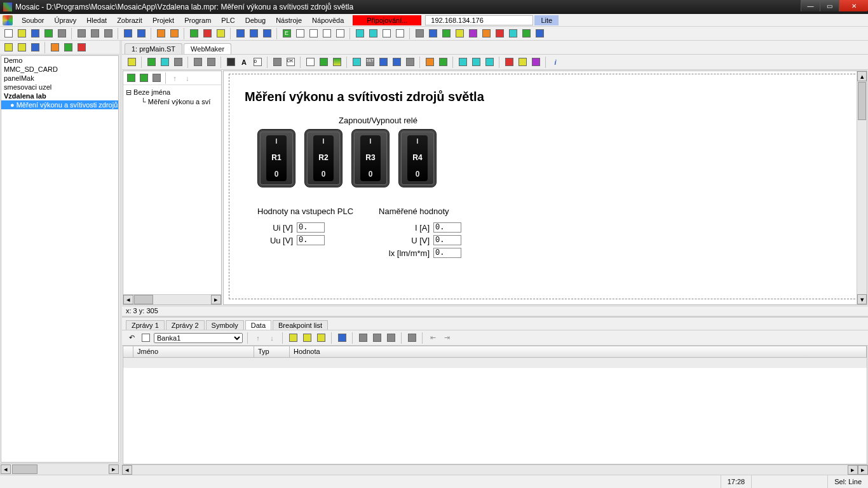  What do you see at coordinates (220, 34) in the screenshot?
I see `tb-pause-icon` at bounding box center [220, 34].